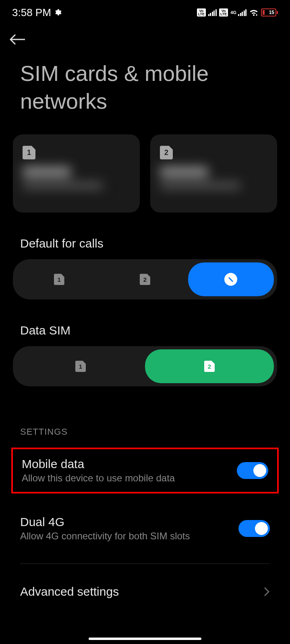 The image size is (290, 644). What do you see at coordinates (98, 464) in the screenshot?
I see `mobile-data-title: Mobile data` at bounding box center [98, 464].